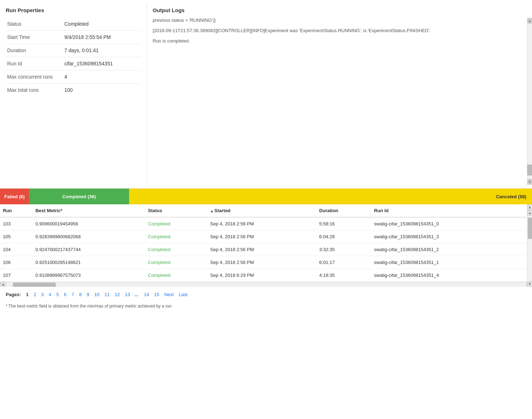 Image resolution: width=532 pixels, height=419 pixels. What do you see at coordinates (73, 90) in the screenshot?
I see `property-row: Max total runs100` at bounding box center [73, 90].